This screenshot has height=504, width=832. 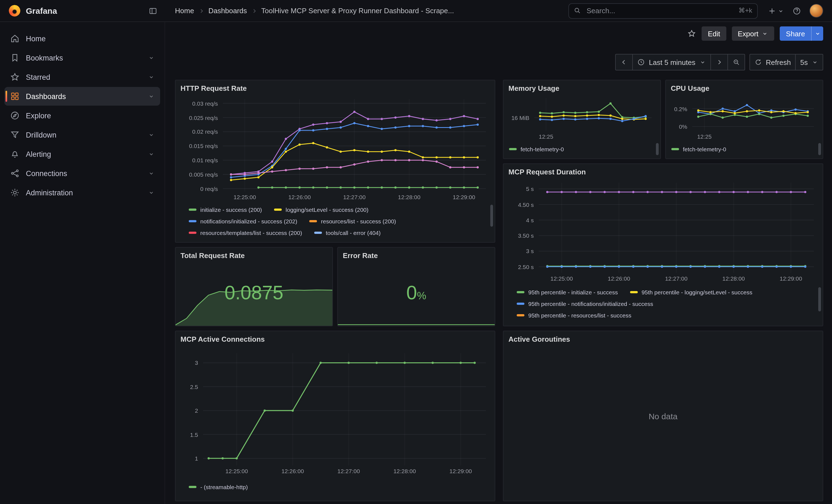 What do you see at coordinates (15, 135) in the screenshot?
I see `drilldown-icon` at bounding box center [15, 135].